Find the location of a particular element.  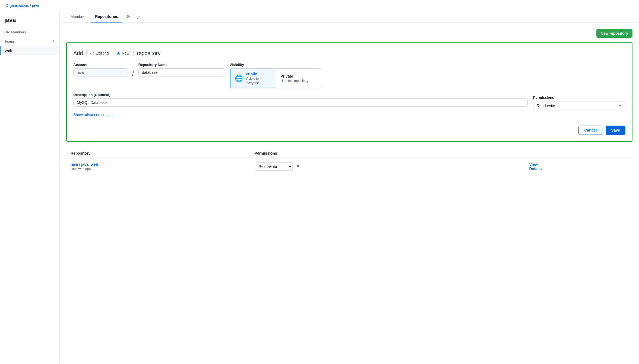

repo-link-container: java / java_web is located at coordinates (158, 164).